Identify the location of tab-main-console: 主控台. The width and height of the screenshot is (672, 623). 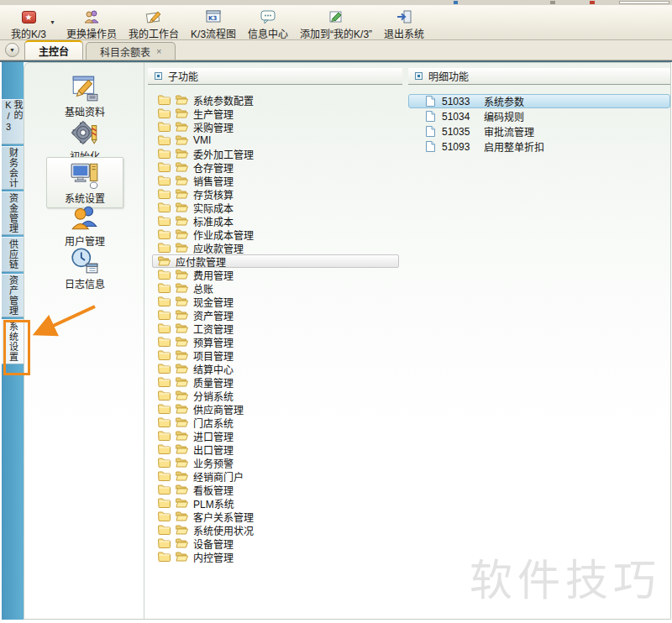
(54, 50).